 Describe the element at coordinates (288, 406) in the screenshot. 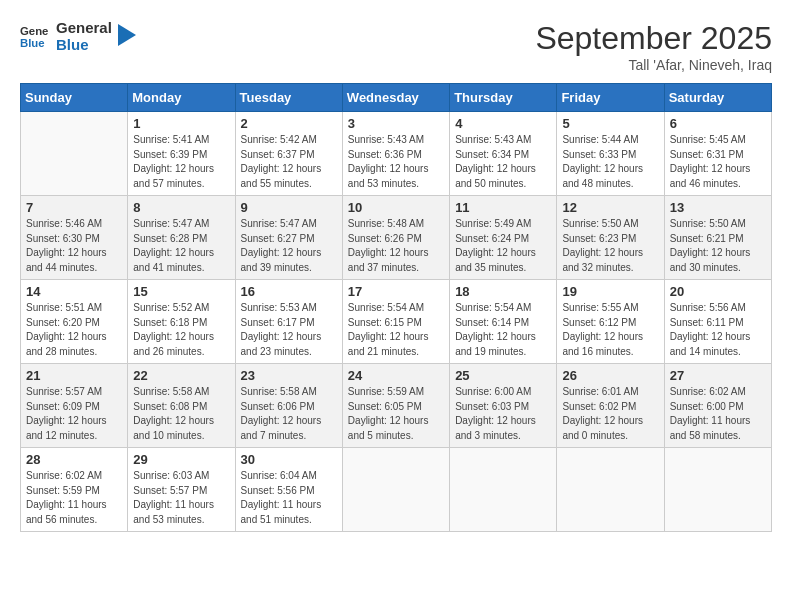

I see `calendar-day-cell: 23Sunrise: 5:58 AM Sunset: 6:06 PM Dayli…` at that location.